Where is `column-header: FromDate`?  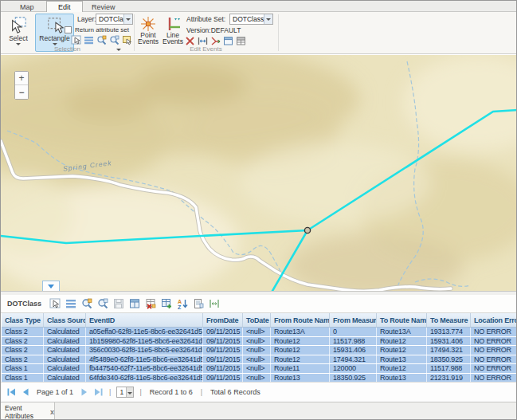 column-header: FromDate is located at coordinates (223, 320).